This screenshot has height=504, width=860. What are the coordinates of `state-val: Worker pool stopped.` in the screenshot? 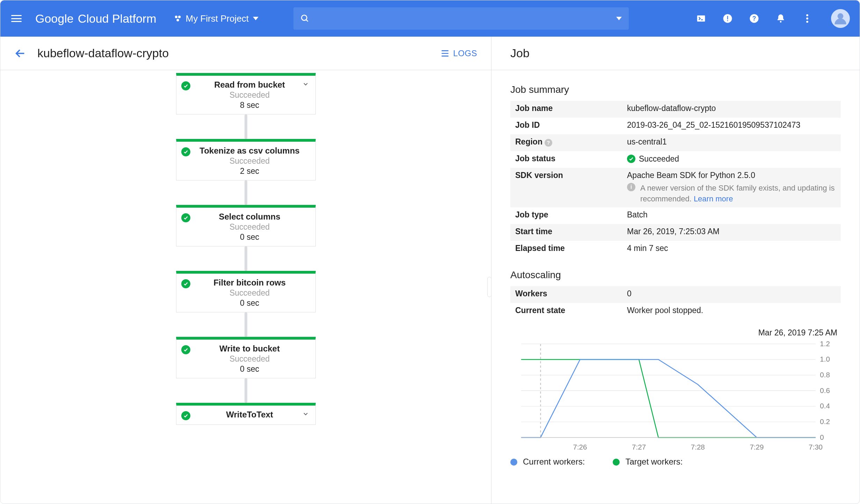 It's located at (731, 311).